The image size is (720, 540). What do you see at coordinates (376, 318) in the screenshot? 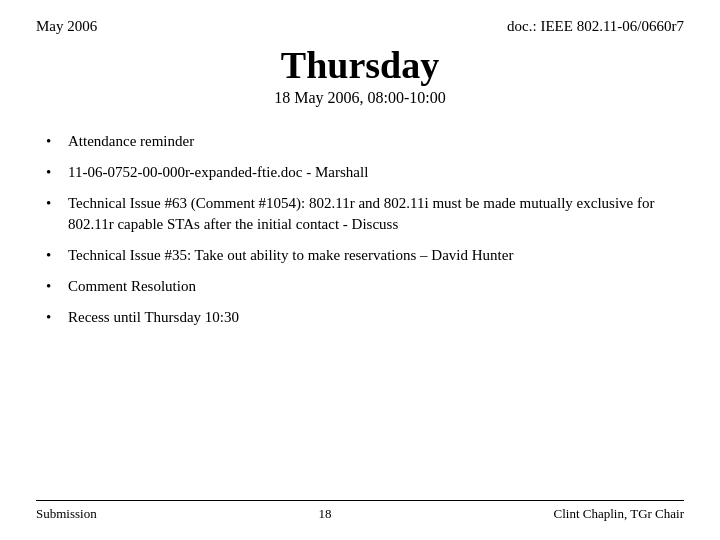
I see `bullet-text-5: Recess until Thursday 10:30` at bounding box center [376, 318].